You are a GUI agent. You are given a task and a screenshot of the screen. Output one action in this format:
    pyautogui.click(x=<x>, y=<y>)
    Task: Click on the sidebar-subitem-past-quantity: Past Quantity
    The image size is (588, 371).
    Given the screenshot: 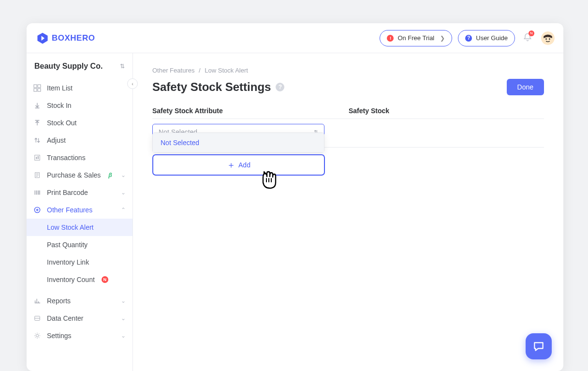 What is the action you would take?
    pyautogui.click(x=79, y=245)
    